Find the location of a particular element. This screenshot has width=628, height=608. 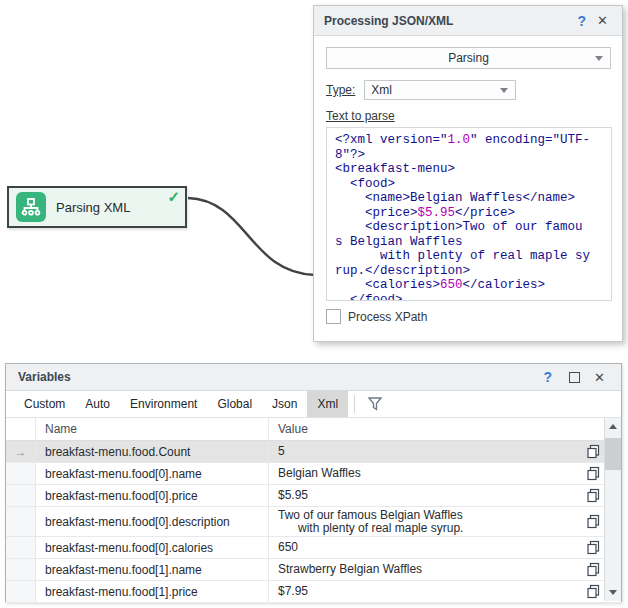

variable-row: breakfast-menu.food[0].nameBelgian Waffl… is located at coordinates (314, 474).